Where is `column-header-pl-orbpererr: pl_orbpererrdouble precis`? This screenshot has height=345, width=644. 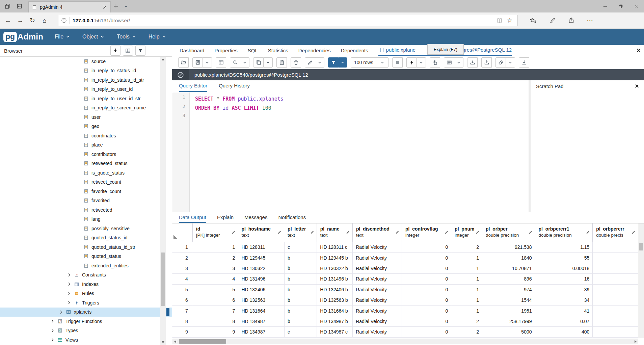 column-header-pl-orbpererr: pl_orbpererrdouble precis is located at coordinates (616, 233).